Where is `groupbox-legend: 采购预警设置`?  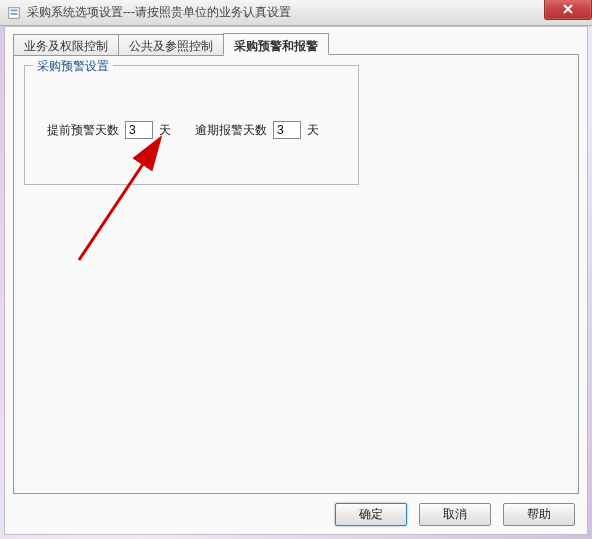 groupbox-legend: 采购预警设置 is located at coordinates (73, 66).